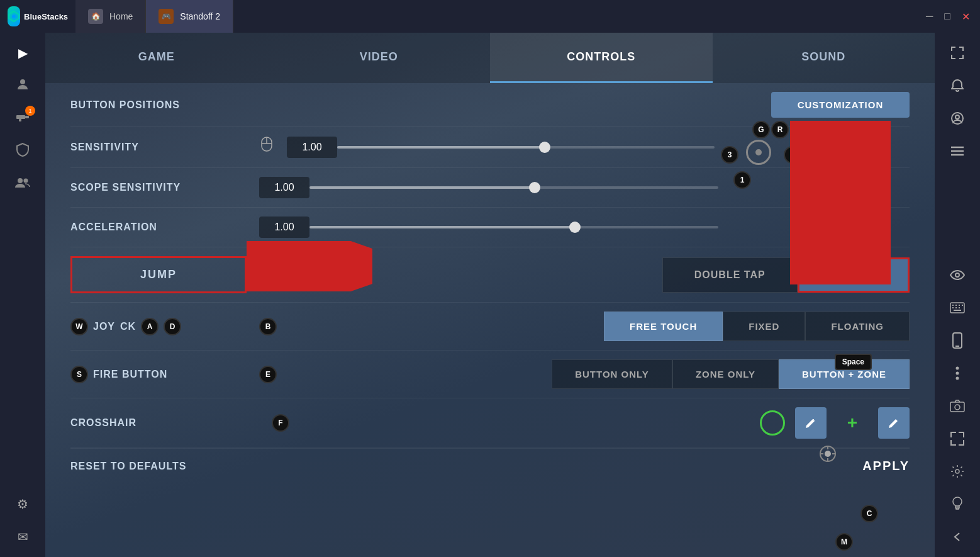  I want to click on button-positions-label: BUTTON POSITIONS, so click(165, 105).